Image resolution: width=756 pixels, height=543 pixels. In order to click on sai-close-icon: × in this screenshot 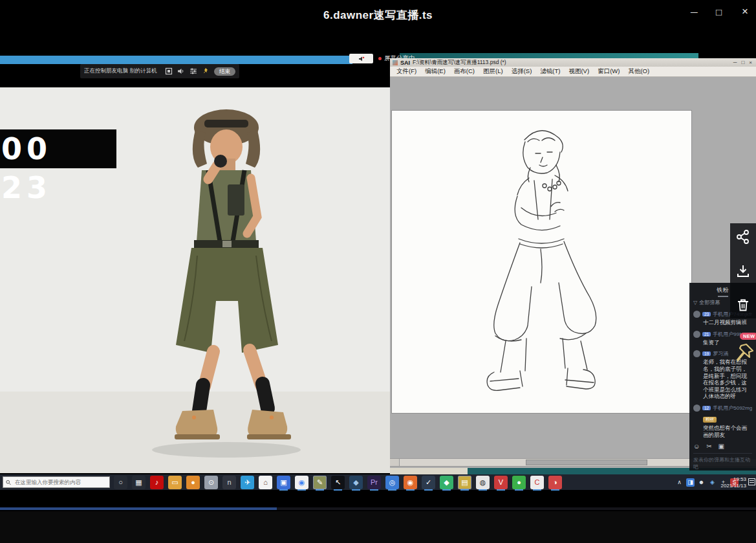, I will do `click(750, 62)`.